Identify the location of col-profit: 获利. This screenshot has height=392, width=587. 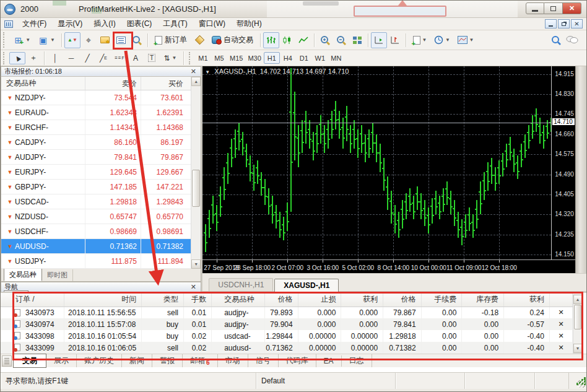
(527, 300).